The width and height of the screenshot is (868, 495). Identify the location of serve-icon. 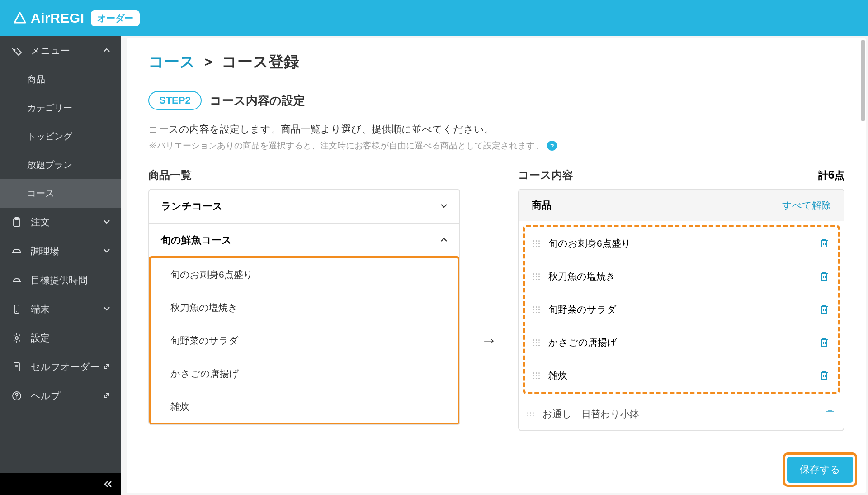
(17, 280).